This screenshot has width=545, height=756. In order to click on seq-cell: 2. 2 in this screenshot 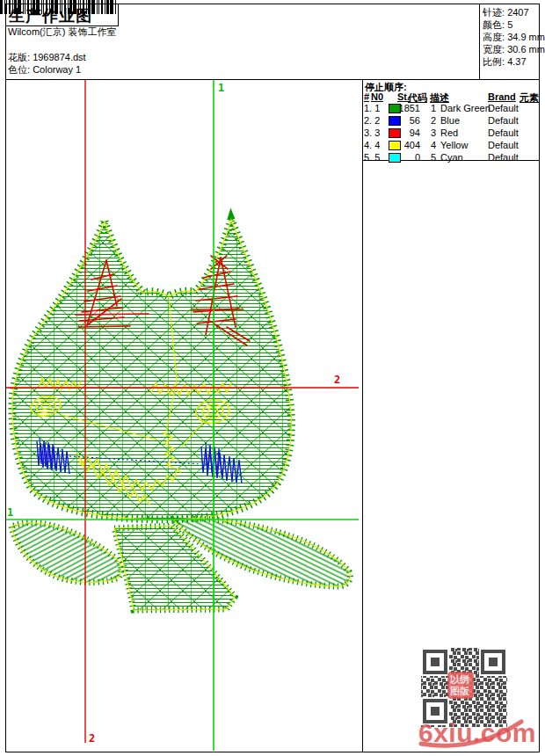, I will do `click(372, 121)`.